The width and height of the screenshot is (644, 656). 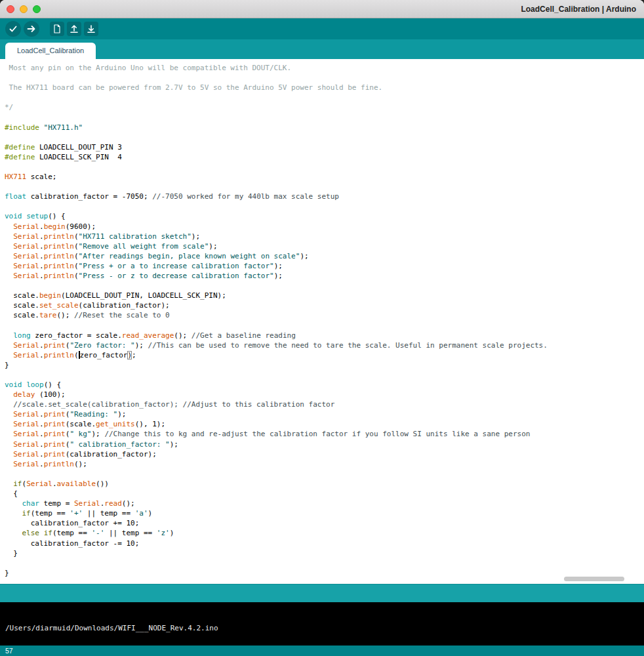 What do you see at coordinates (324, 216) in the screenshot?
I see `code-line: void setup() {` at bounding box center [324, 216].